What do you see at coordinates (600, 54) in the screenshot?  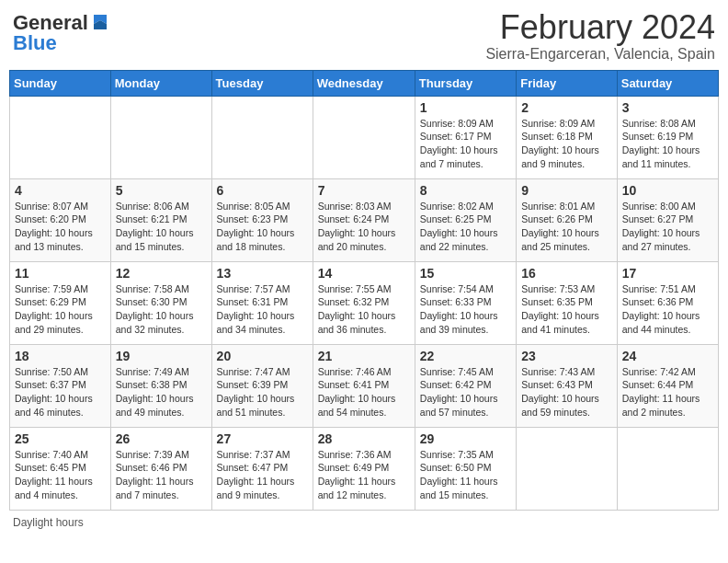 I see `page-subtitle: Sierra-Engarceran, Valencia, Spain` at bounding box center [600, 54].